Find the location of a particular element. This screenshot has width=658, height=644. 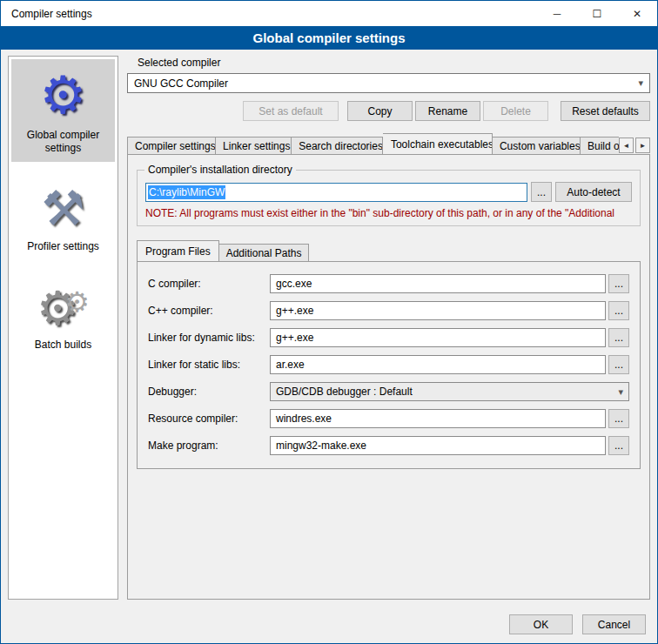

make-program-value: mingw32-make.exe is located at coordinates (321, 446).